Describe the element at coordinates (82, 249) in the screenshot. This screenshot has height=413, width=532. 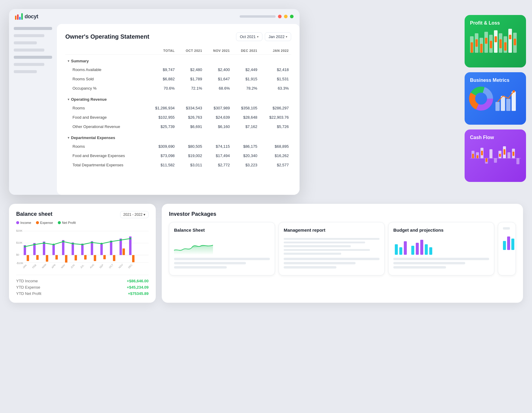
I see `balance-chart-svg: $20K $10K $0 -$10K` at that location.